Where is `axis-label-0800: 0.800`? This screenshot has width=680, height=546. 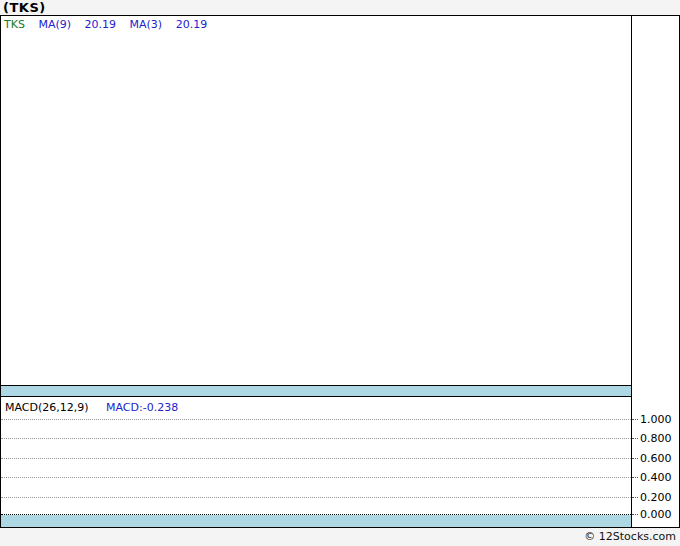 axis-label-0800: 0.800 is located at coordinates (659, 438).